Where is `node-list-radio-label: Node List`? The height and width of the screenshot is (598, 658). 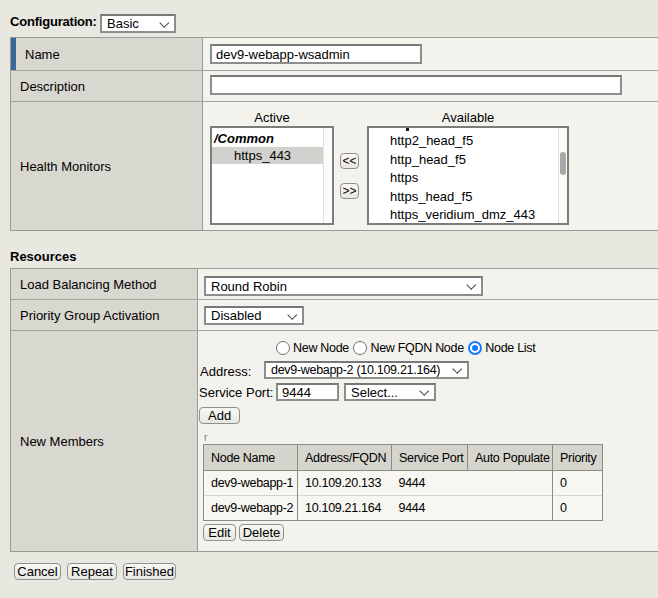
node-list-radio-label: Node List is located at coordinates (510, 348).